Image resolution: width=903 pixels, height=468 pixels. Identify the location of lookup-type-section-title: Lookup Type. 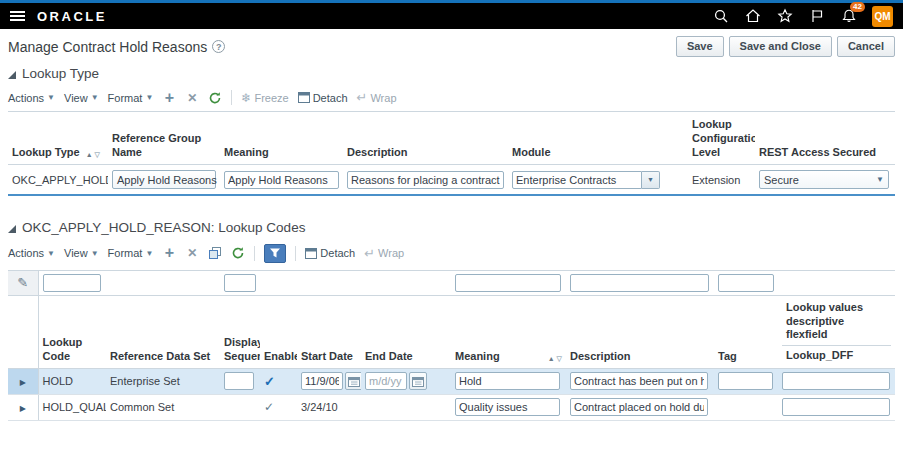
(60, 74).